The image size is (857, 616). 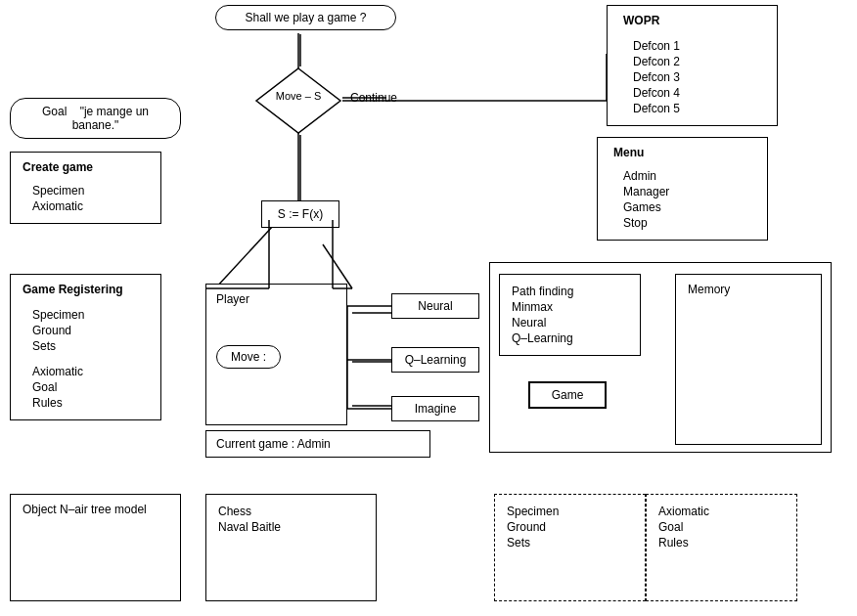 What do you see at coordinates (96, 509) in the screenshot?
I see `object-model-label: Object N–air tree model` at bounding box center [96, 509].